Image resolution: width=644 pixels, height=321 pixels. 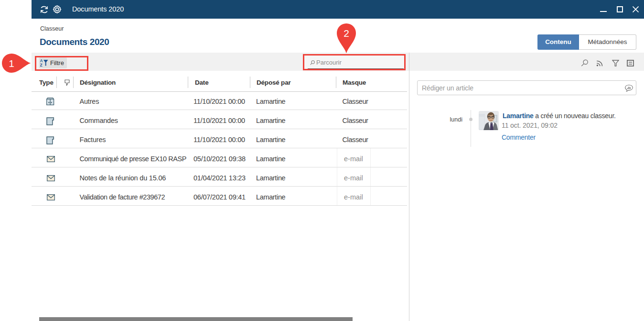 What do you see at coordinates (11, 63) in the screenshot?
I see `svg-text: 1` at bounding box center [11, 63].